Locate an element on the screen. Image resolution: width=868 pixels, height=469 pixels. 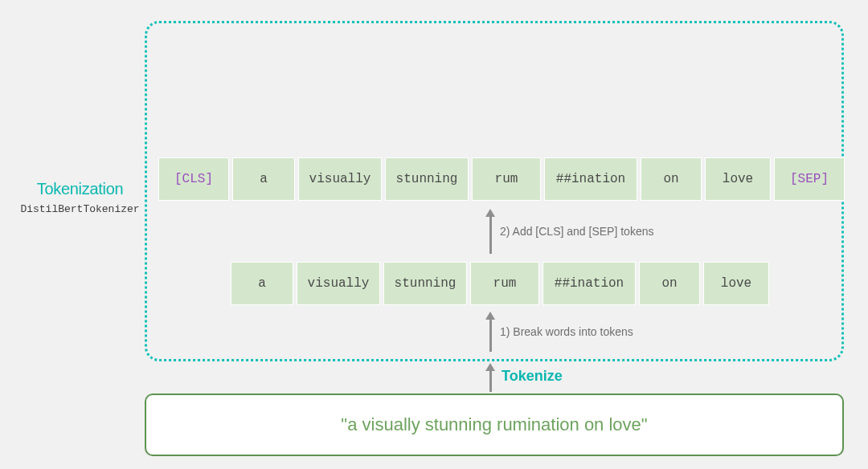
arrow-step1: 1) Break words into tokens is located at coordinates (490, 332).